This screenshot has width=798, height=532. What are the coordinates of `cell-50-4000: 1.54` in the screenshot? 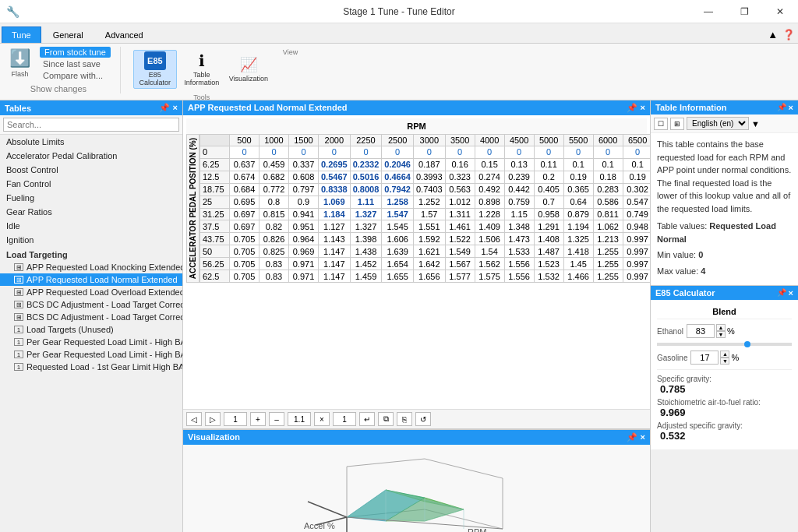 It's located at (489, 252).